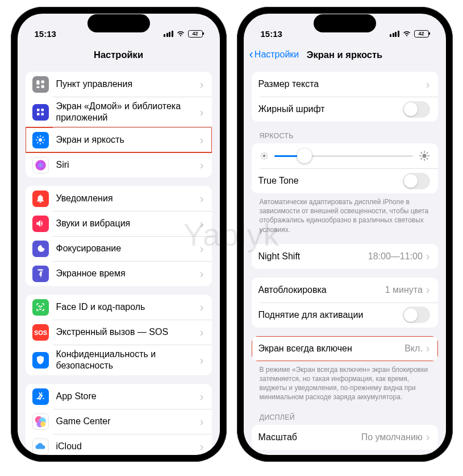 This screenshot has width=463, height=476. What do you see at coordinates (274, 55) in the screenshot?
I see `back-button: ‹ Настройки` at bounding box center [274, 55].